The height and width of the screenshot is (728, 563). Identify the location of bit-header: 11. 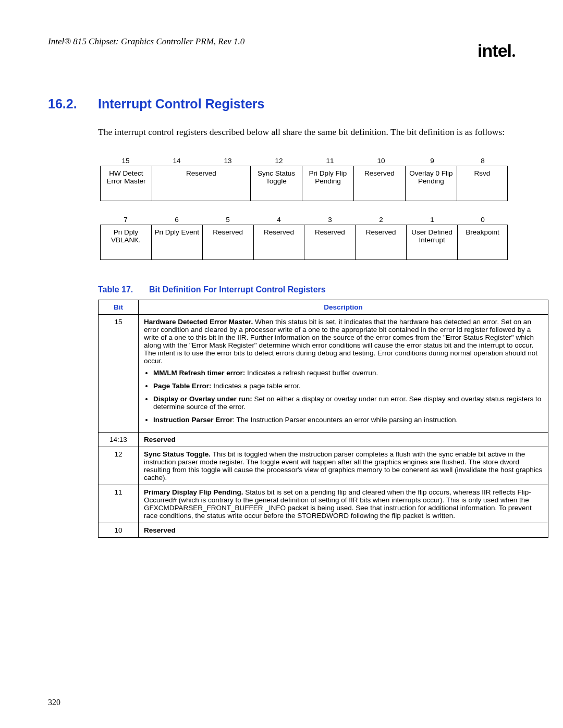
(330, 162).